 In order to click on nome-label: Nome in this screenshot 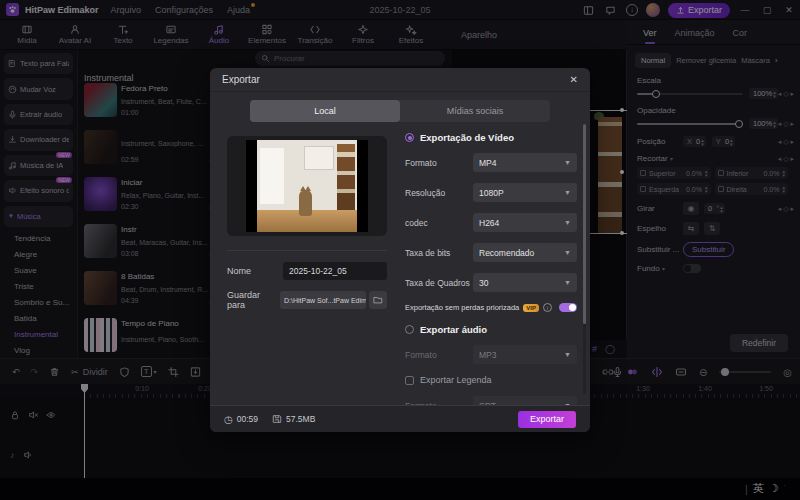, I will do `click(239, 271)`.